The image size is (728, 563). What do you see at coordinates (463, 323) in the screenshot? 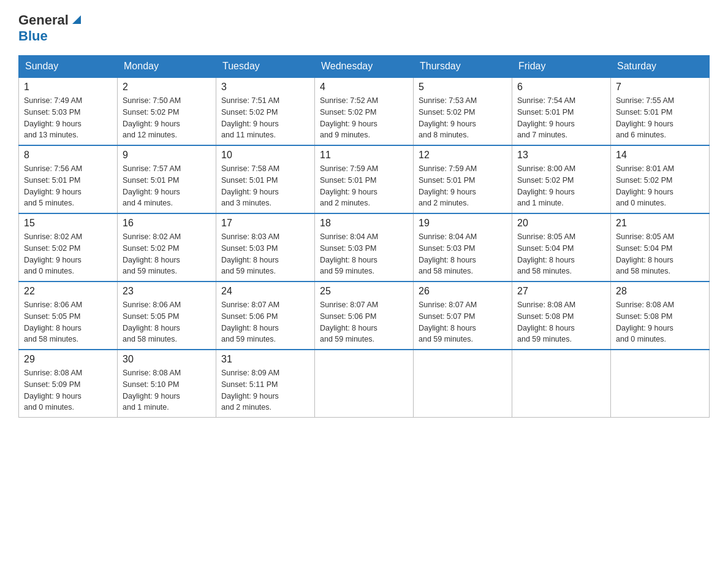
I see `day-info: Sunrise: 8:07 AM Sunset: 5:07 PM Dayligh…` at bounding box center [463, 323].